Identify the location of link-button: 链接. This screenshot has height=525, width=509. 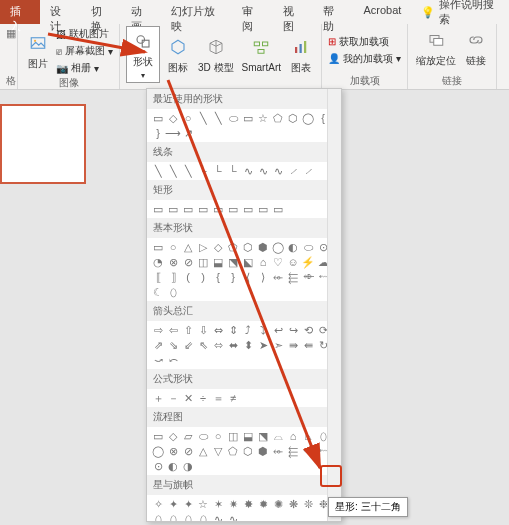
(476, 48).